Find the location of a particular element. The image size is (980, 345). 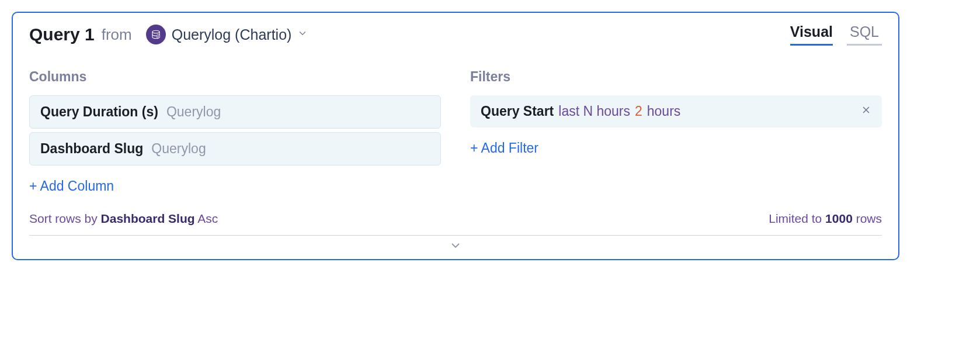

filter-unit: hours is located at coordinates (664, 111).